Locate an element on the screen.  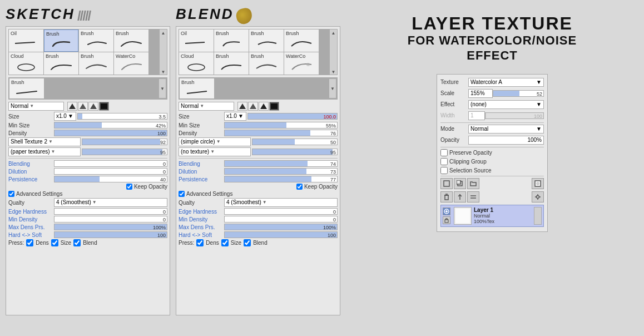
blend-max-dens-slider: 100% is located at coordinates (281, 227).